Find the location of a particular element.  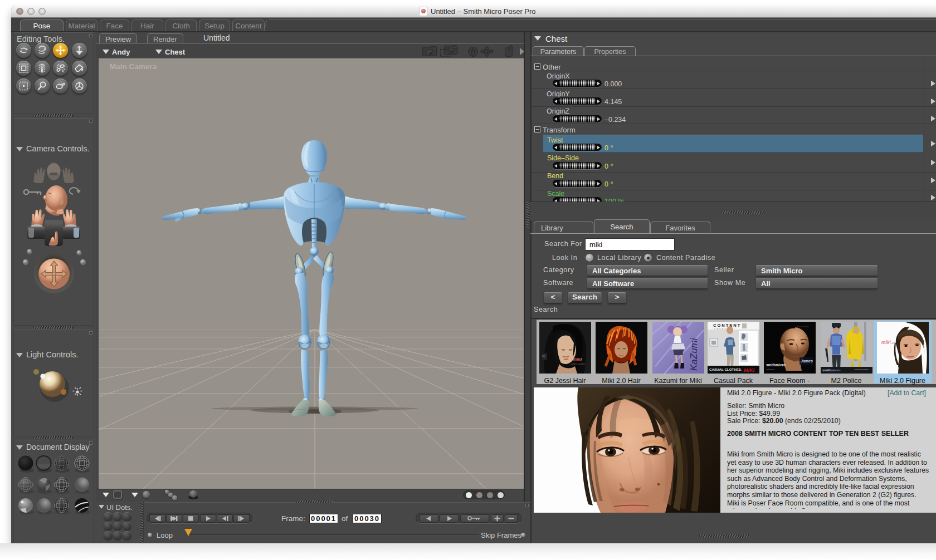

svg-text: CASUAL CLOTHES is located at coordinates (725, 370).